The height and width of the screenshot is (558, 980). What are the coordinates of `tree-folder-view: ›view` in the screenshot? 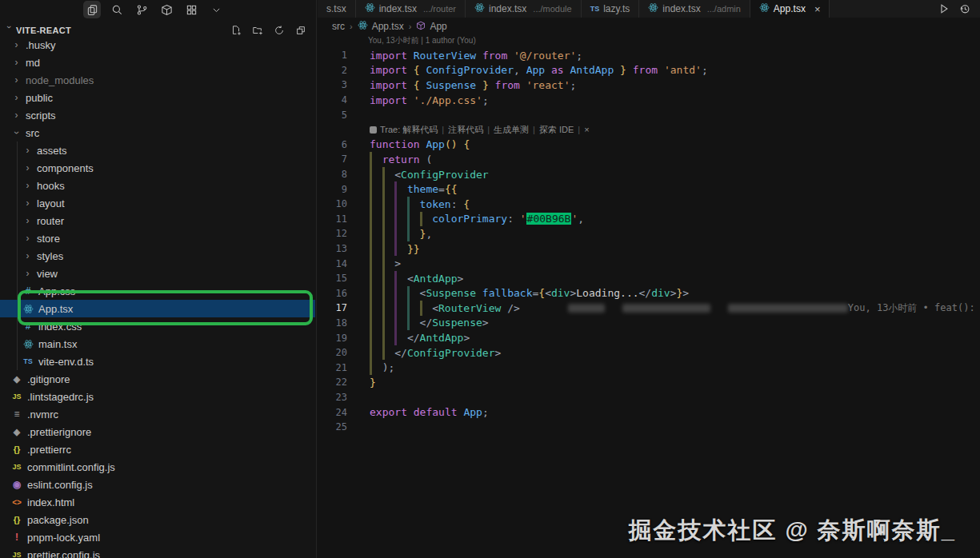 It's located at (158, 273).